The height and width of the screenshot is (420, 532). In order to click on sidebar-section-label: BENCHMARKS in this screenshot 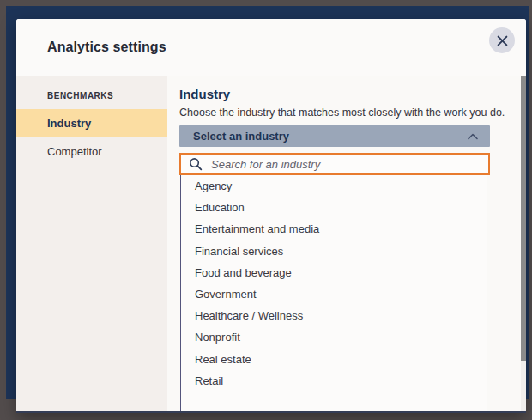, I will do `click(92, 96)`.